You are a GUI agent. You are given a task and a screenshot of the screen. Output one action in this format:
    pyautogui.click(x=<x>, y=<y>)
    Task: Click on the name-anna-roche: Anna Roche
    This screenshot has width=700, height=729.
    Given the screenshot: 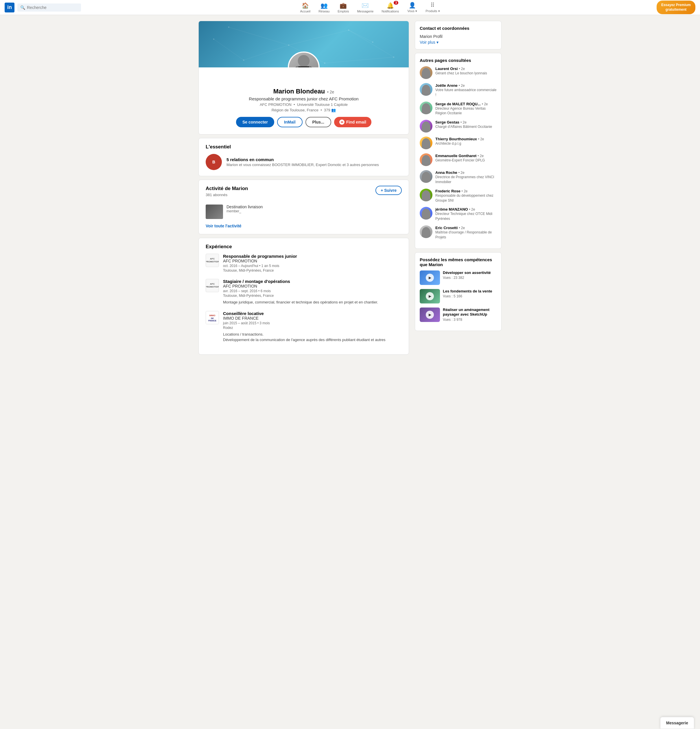 What is the action you would take?
    pyautogui.click(x=446, y=173)
    